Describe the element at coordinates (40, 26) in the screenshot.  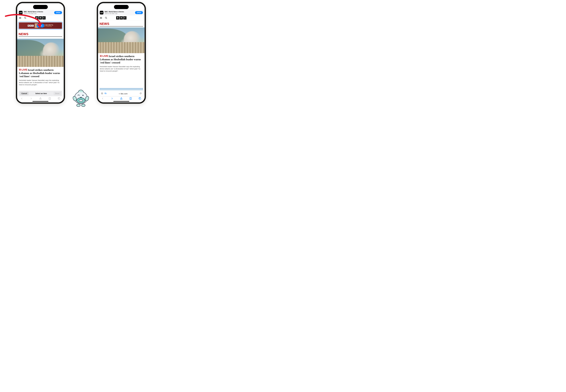
I see `ad-selection-box: BBC RLD of SECRETS EDATOR AT HARRODS Hid…` at that location.